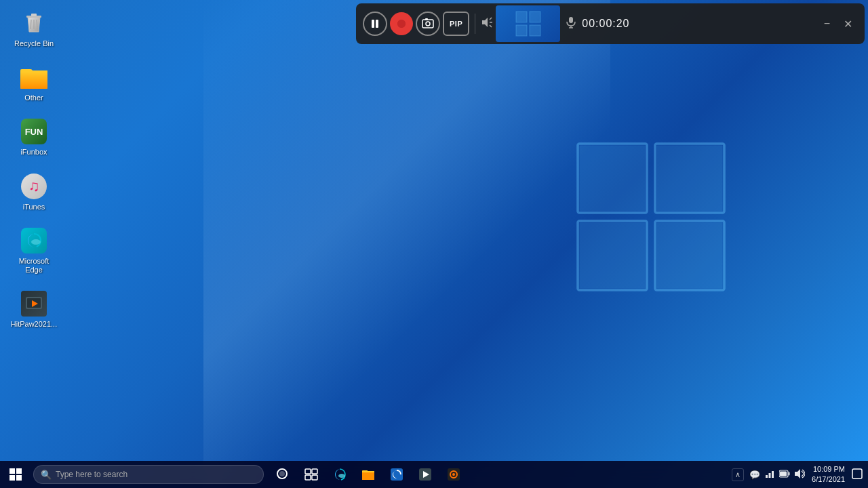 The height and width of the screenshot is (488, 868). I want to click on itunes-label: iTunes, so click(34, 207).